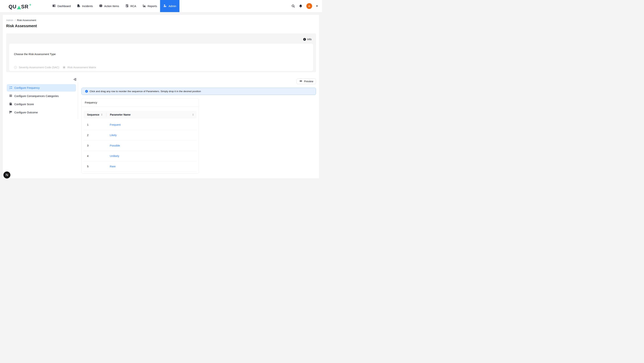 The image size is (644, 363). Describe the element at coordinates (62, 6) in the screenshot. I see `nav-item-dashboard: Dashboard` at that location.